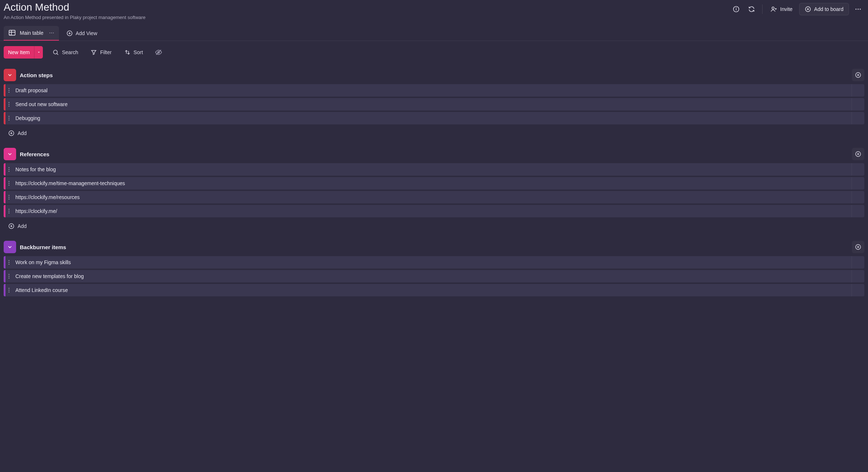 Image resolution: width=868 pixels, height=472 pixels. What do you see at coordinates (11, 133) in the screenshot?
I see `plus-circle-icon` at bounding box center [11, 133].